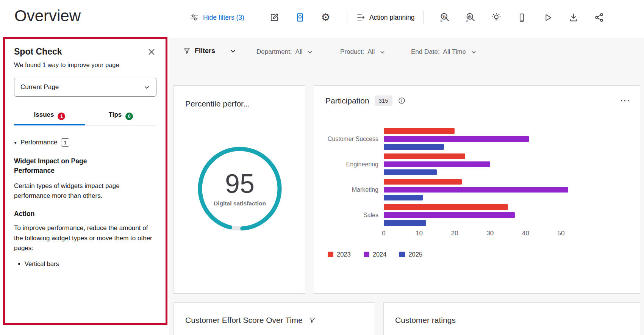 This screenshot has width=644, height=335. What do you see at coordinates (548, 17) in the screenshot?
I see `play-button` at bounding box center [548, 17].